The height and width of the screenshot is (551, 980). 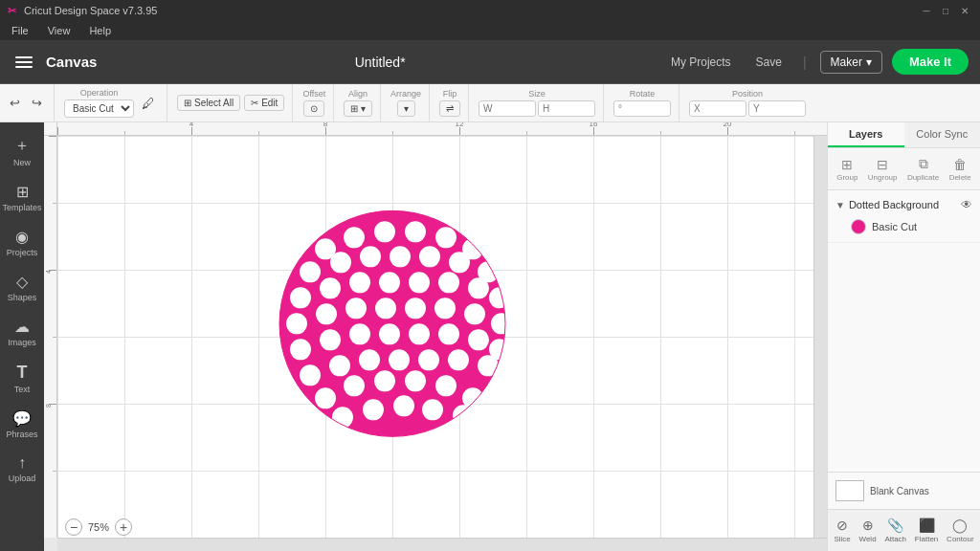 I want to click on duplicate-button: ⧉ Duplicate, so click(x=923, y=168).